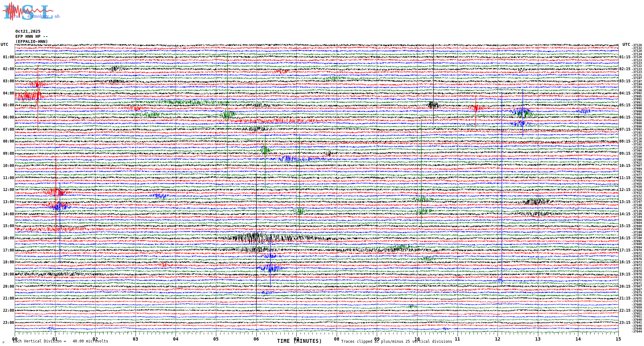 This screenshot has height=346, width=644. Describe the element at coordinates (625, 153) in the screenshot. I see `trace-end-time-label: 09:15` at that location.